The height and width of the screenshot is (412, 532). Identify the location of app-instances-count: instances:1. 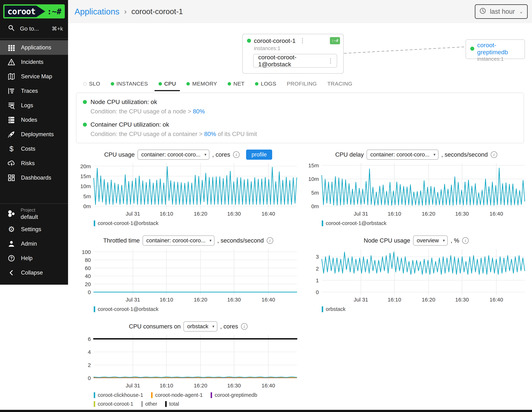
(297, 48).